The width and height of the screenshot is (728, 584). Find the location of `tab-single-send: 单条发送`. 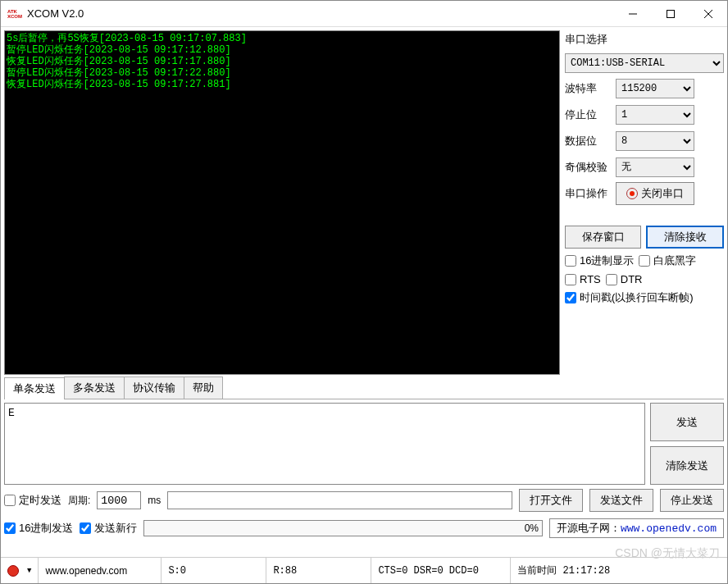

tab-single-send: 单条发送 is located at coordinates (34, 389).